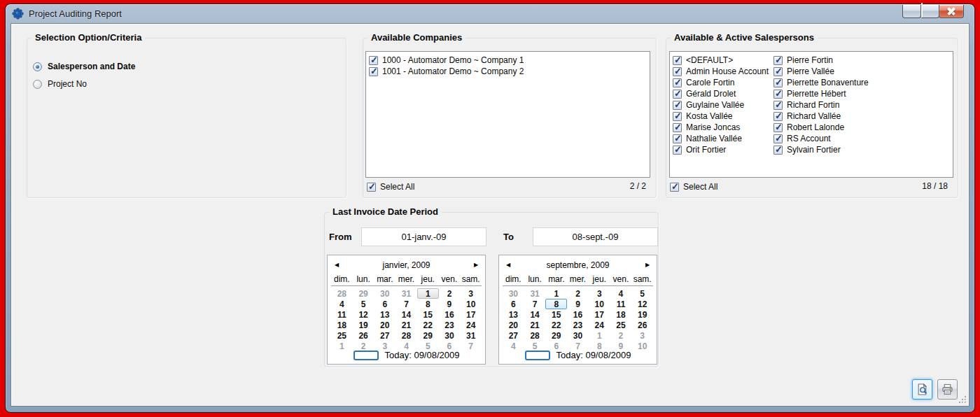 The image size is (980, 417). What do you see at coordinates (514, 325) in the screenshot?
I see `calendar-day: 20` at bounding box center [514, 325].